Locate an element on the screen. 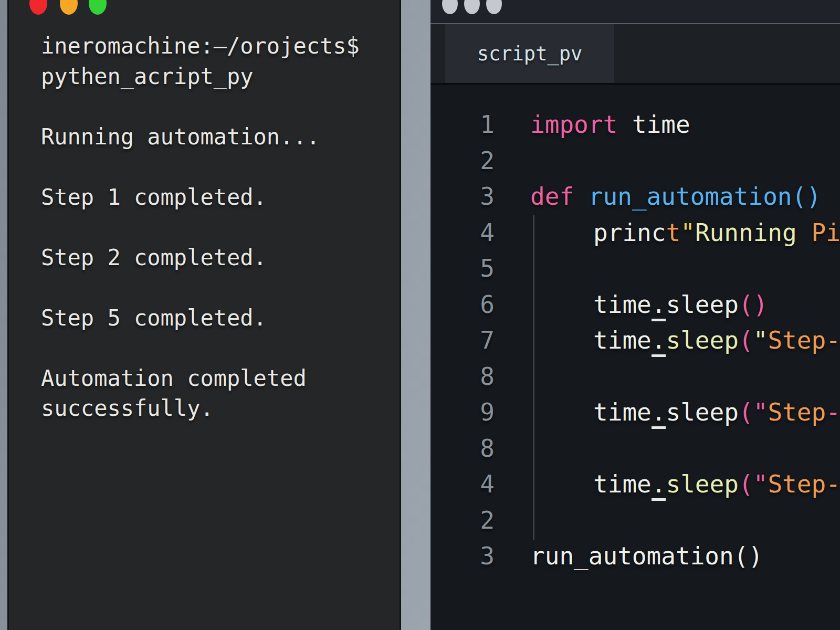 The image size is (840, 630). terminal-line: Step 5 completed. is located at coordinates (218, 318).